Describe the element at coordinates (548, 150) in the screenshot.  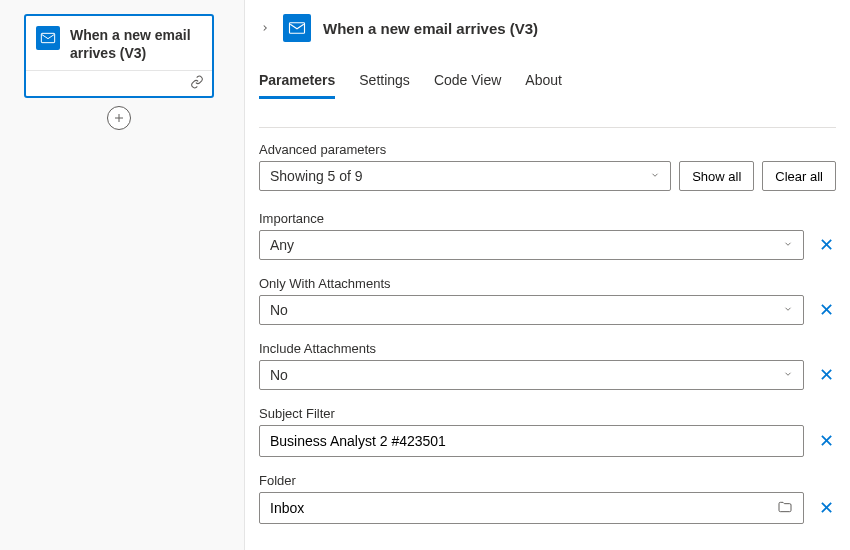
I see `advanced-params-label: Advanced parameters` at that location.